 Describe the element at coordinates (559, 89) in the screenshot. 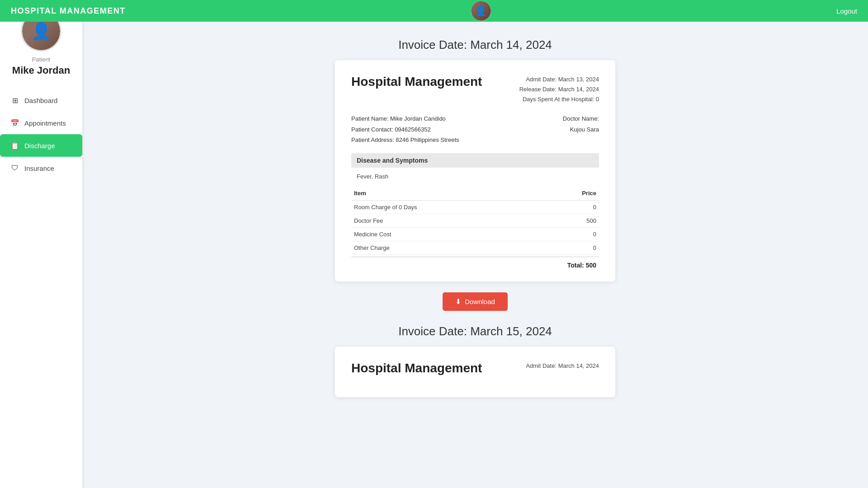

I see `invoice-1-dates: Admit Date: March 13, 2024 Release Date:…` at that location.